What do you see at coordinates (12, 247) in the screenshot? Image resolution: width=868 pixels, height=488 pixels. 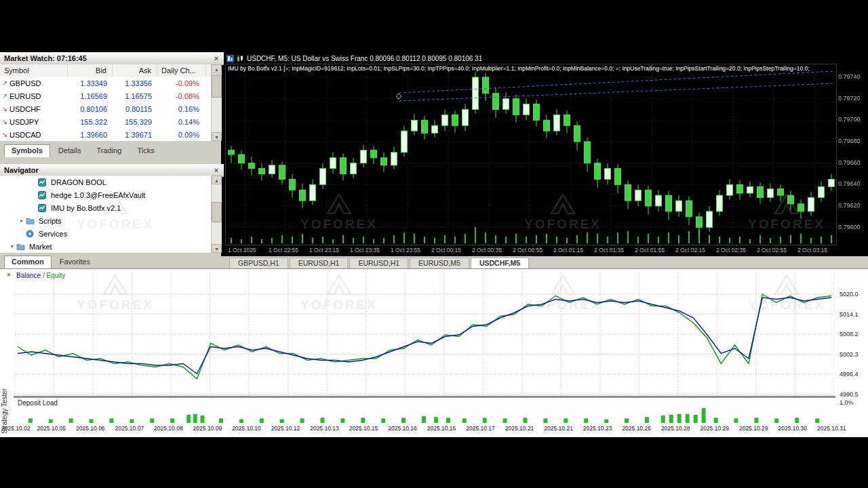 I see `expander-icon: ▾` at bounding box center [12, 247].